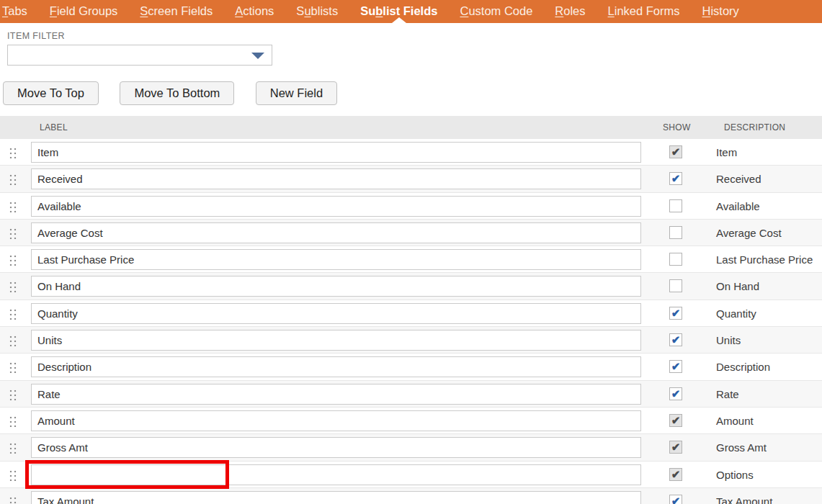 Image resolution: width=822 pixels, height=504 pixels. What do you see at coordinates (411, 314) in the screenshot?
I see `table-row: ✔Quantity` at bounding box center [411, 314].